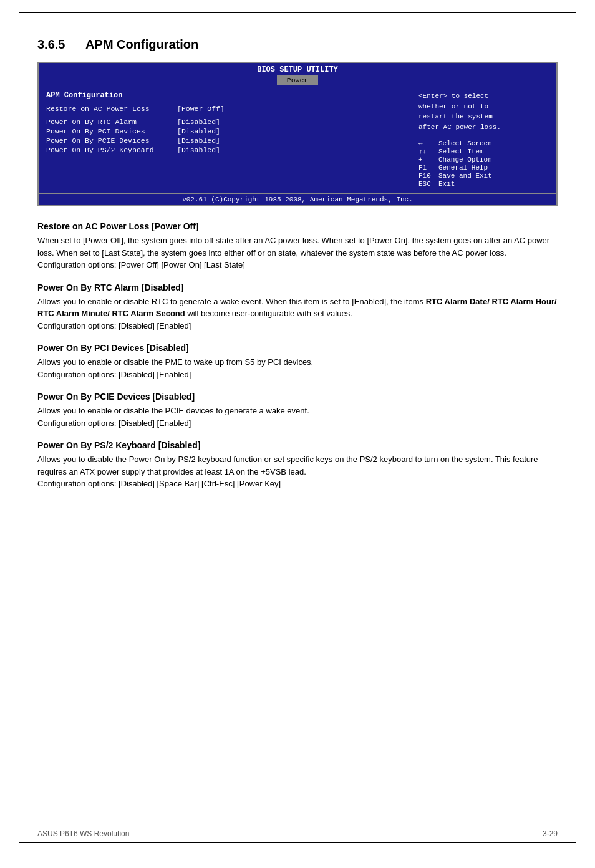  I want to click on content-section: Power On By PS/2 Keyboard [Disabled]Allo…, so click(298, 465).